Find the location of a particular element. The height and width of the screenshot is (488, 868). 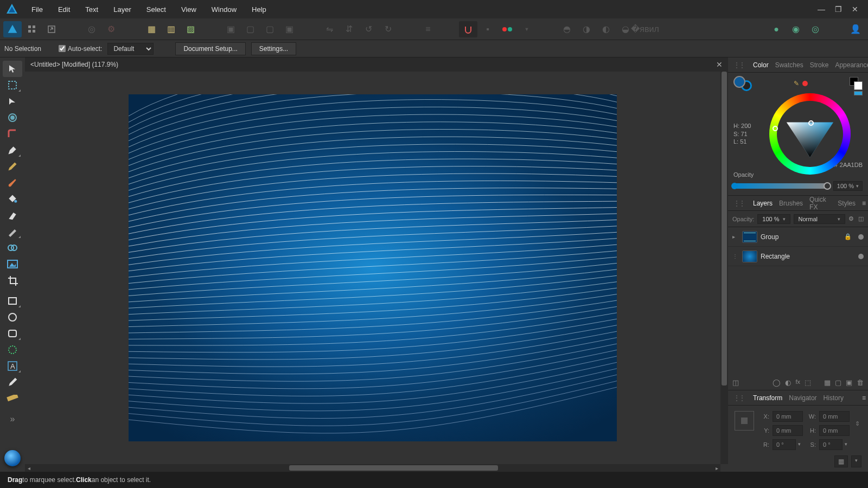

window-maximize-icon: ❐ is located at coordinates (839, 9).